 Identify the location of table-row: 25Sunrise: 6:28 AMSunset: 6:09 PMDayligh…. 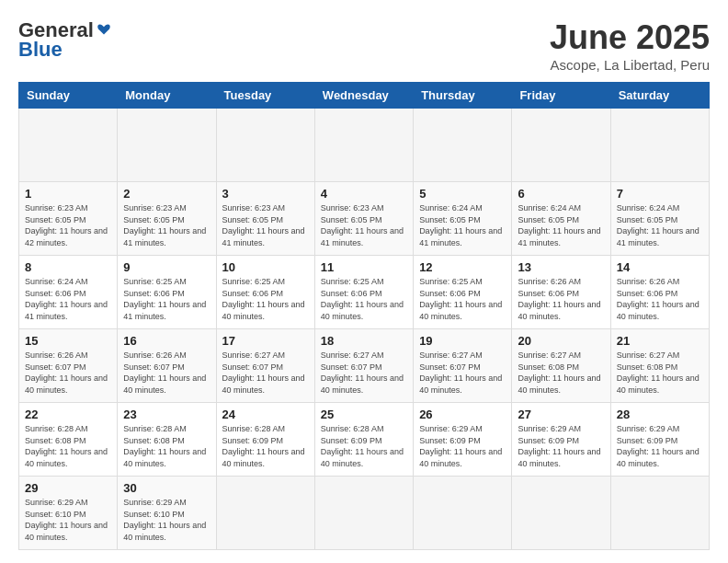
(364, 440).